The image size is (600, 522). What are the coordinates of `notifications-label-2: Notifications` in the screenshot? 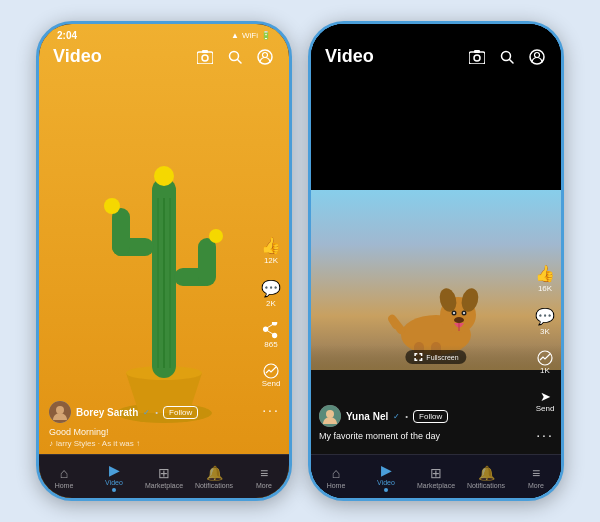 It's located at (486, 486).